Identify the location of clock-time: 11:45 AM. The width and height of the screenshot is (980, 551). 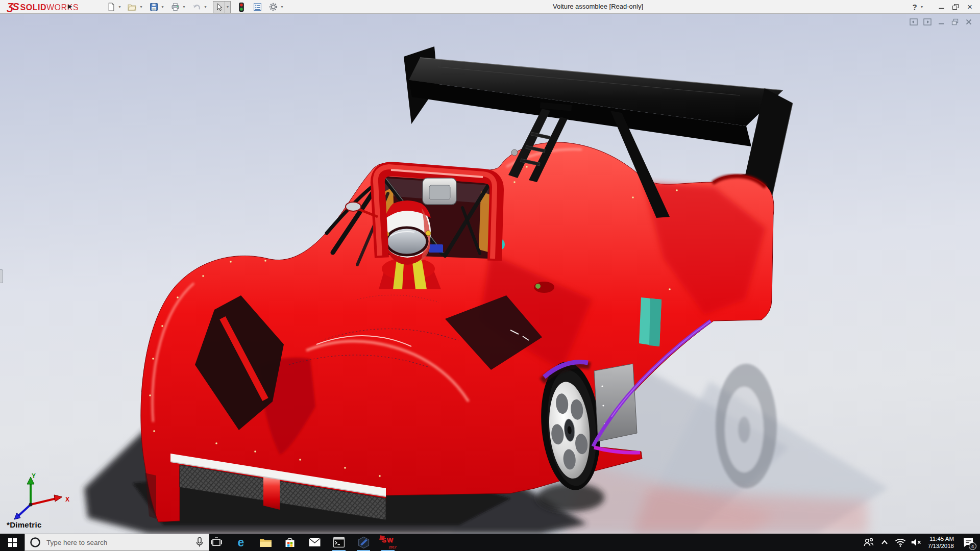
(941, 539).